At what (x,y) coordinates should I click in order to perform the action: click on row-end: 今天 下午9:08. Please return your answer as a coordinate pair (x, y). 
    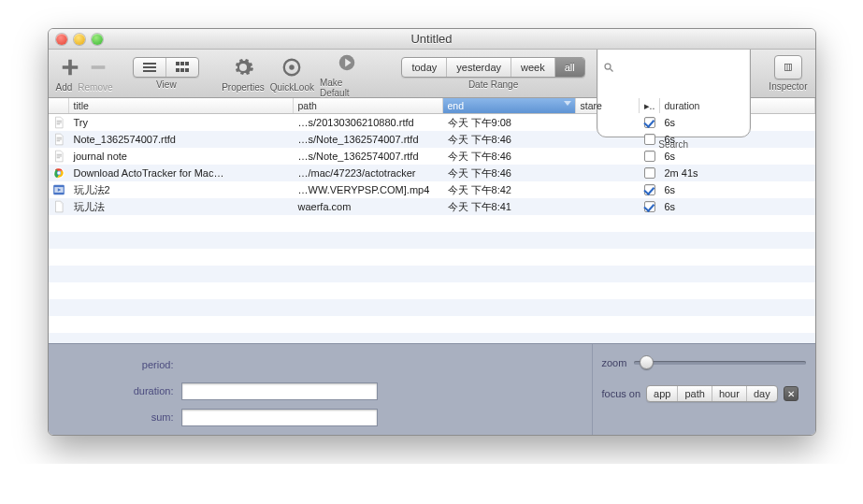
    Looking at the image, I should click on (510, 123).